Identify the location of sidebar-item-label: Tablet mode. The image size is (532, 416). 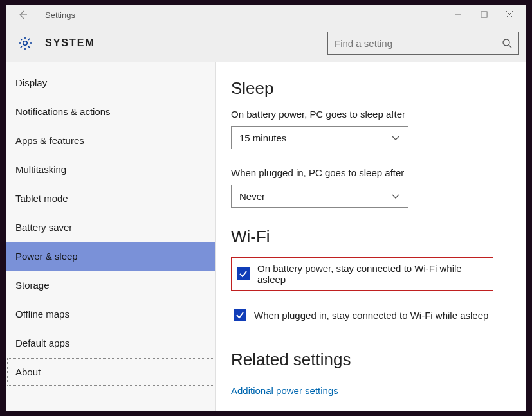
(42, 198).